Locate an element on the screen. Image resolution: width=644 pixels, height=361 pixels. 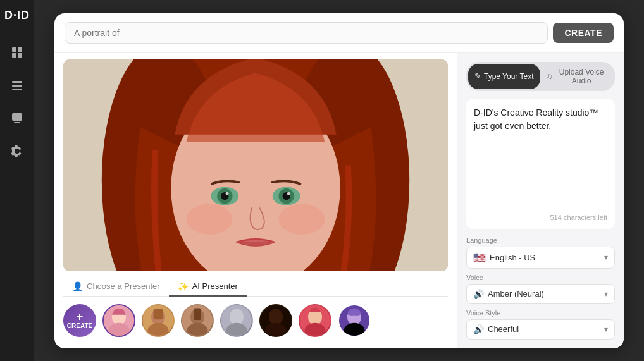
settings-icon is located at coordinates (17, 151).